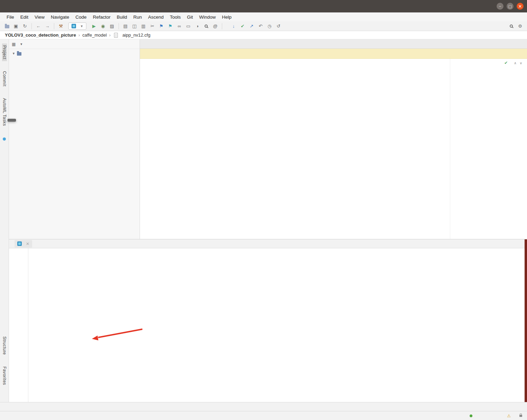  What do you see at coordinates (500, 6) in the screenshot?
I see `minimize-button: −` at bounding box center [500, 6].